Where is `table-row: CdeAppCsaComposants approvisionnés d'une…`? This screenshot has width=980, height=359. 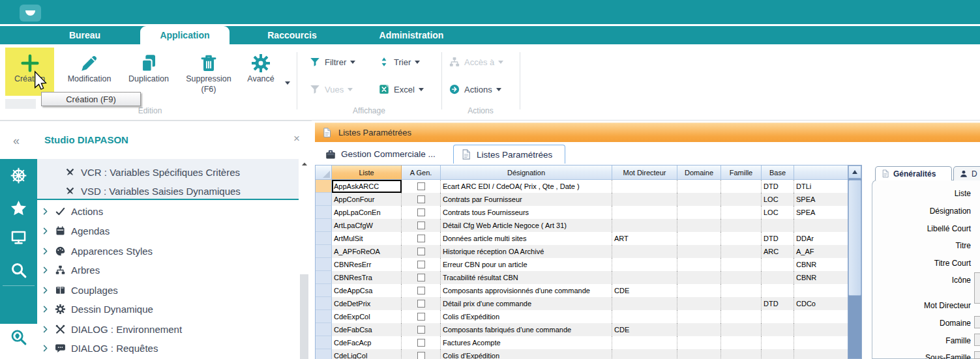
table-row: CdeAppCsaComposants approvisionnés d'une… is located at coordinates (589, 291).